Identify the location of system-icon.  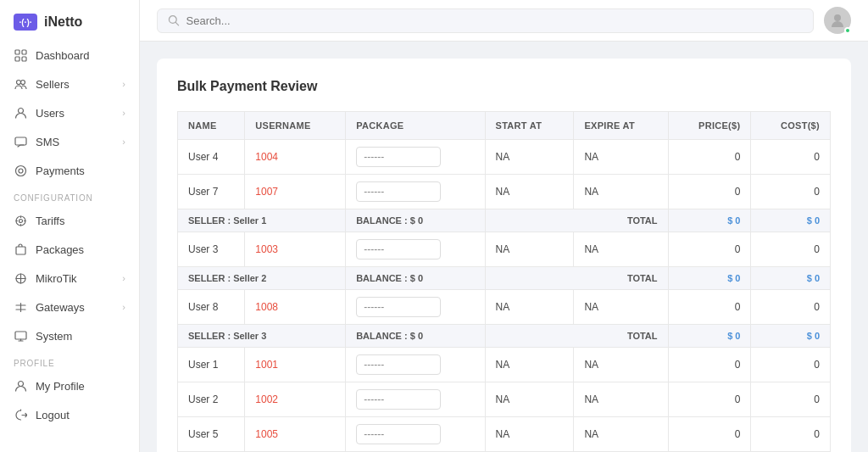
(20, 336).